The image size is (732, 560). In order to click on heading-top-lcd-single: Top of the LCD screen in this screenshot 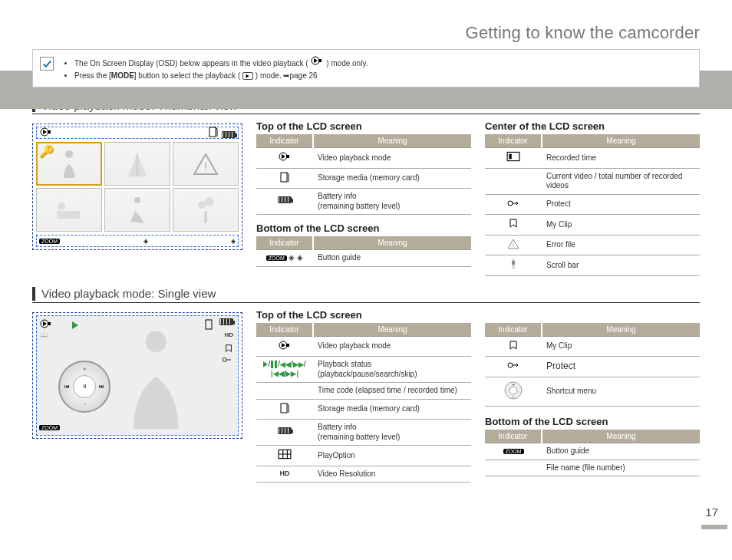, I will do `click(364, 315)`.